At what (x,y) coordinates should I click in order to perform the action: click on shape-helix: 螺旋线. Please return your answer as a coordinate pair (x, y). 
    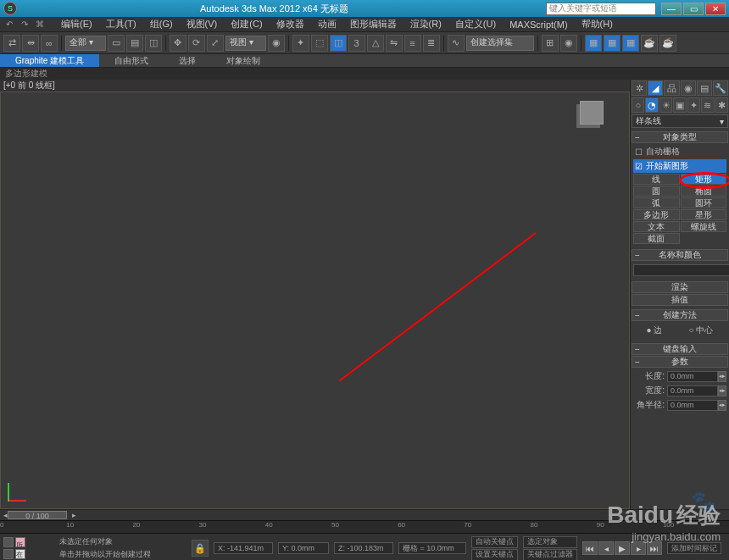
    Looking at the image, I should click on (704, 227).